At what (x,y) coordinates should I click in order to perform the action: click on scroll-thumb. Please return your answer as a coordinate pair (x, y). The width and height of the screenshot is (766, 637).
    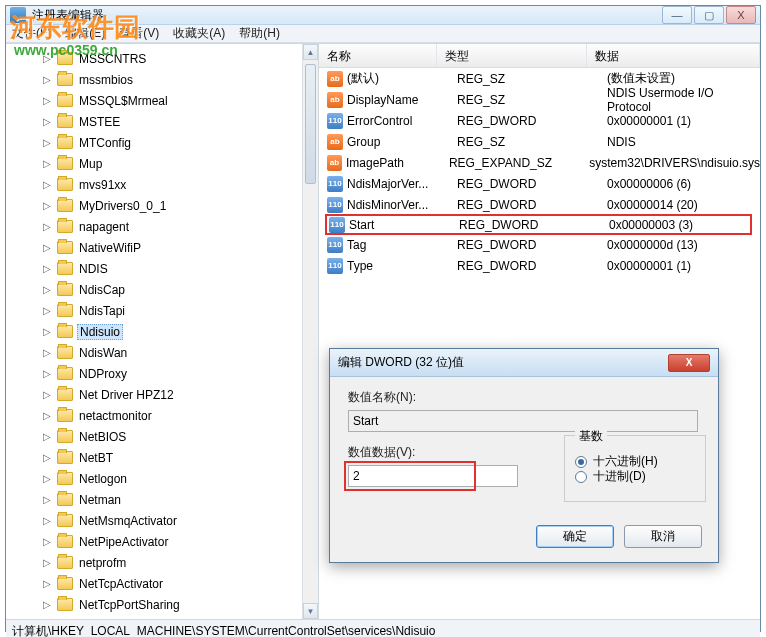
    Looking at the image, I should click on (310, 124).